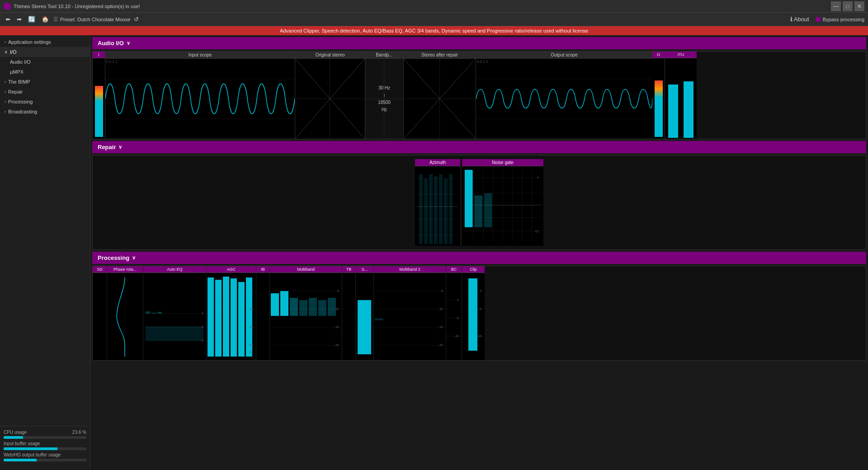 This screenshot has height=470, width=868. Describe the element at coordinates (19, 19) in the screenshot. I see `nav-forward-button: ➡` at that location.